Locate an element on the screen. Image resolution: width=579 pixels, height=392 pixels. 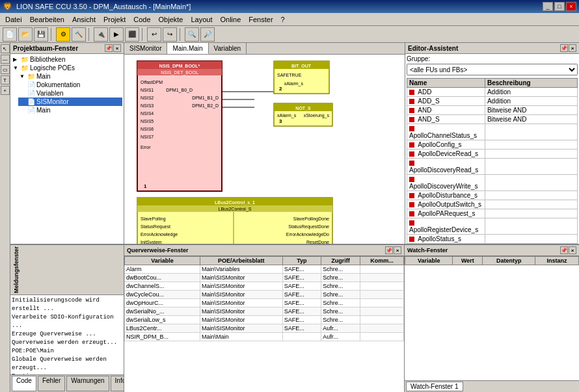
editor-row: ApolloOutputSwitch_s is located at coordinates (492, 205).